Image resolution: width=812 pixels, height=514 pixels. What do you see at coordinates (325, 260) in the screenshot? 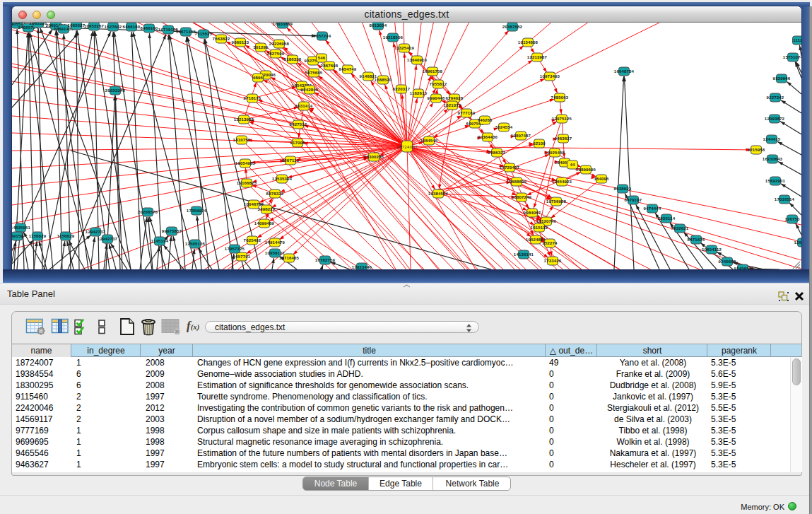
I see `svg-text: 16782759` at bounding box center [325, 260].